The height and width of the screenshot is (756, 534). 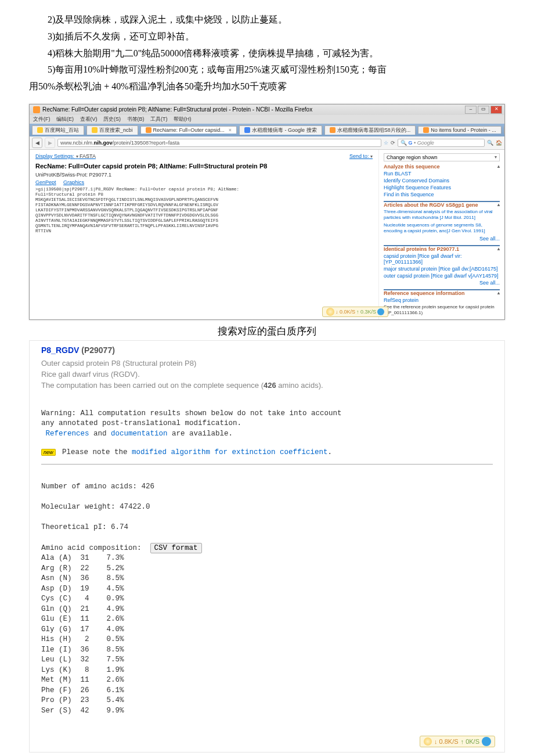 What do you see at coordinates (442, 276) in the screenshot?
I see `ident-protein-3: outer capsid protein [Rice gall dwarf v[…` at bounding box center [442, 276].